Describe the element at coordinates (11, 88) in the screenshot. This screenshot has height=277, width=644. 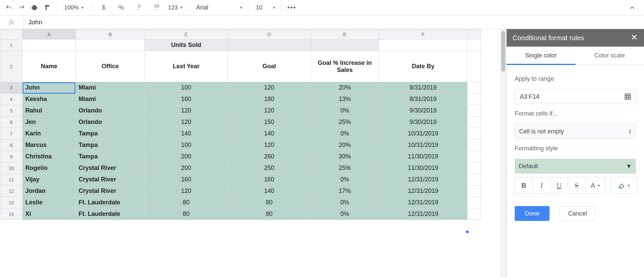
I see `row-header-3: 3` at that location.